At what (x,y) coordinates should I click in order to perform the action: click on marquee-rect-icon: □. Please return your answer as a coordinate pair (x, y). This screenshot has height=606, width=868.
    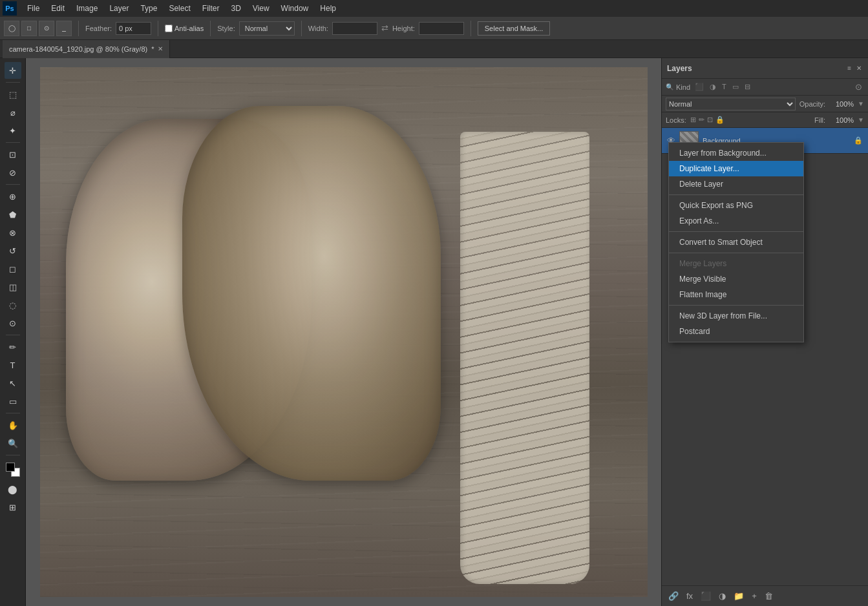
    Looking at the image, I should click on (29, 28).